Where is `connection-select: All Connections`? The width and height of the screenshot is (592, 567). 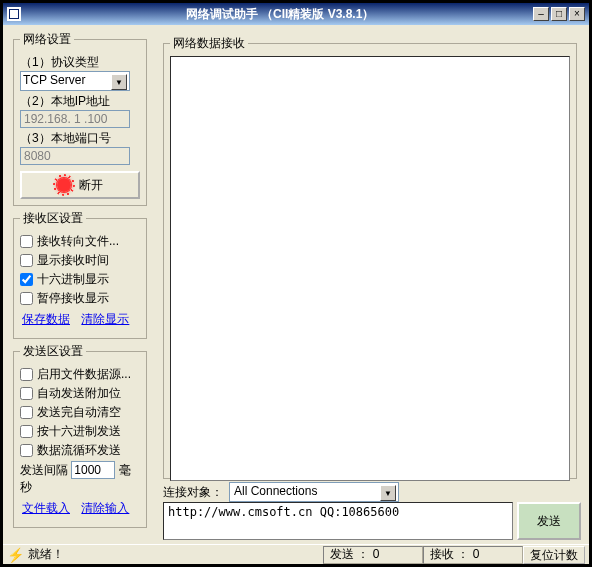
connection-select: All Connections is located at coordinates (314, 492).